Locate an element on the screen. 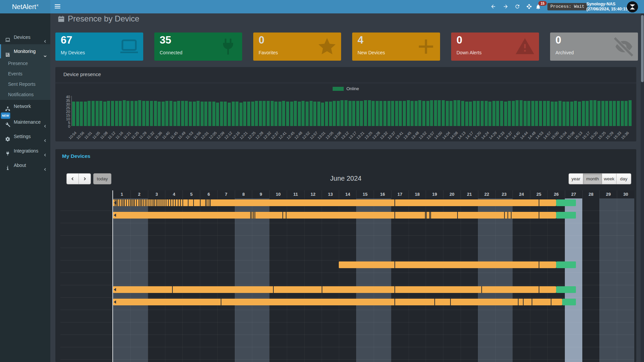 The image size is (644, 362). stat-card-connected: 35Connected is located at coordinates (198, 47).